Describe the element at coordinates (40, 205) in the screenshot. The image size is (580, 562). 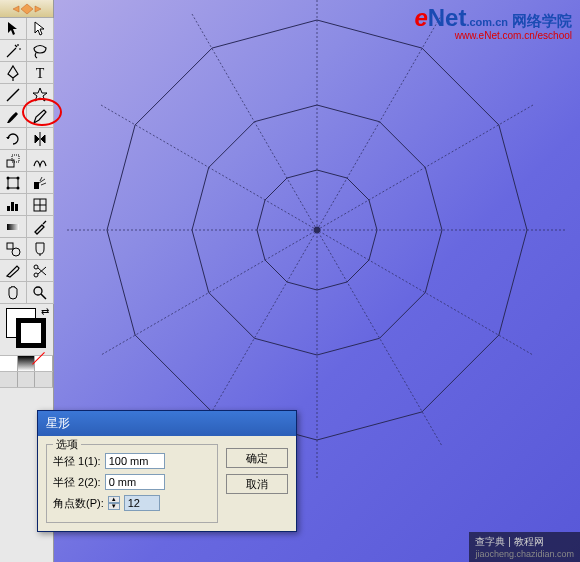
I see `mesh-tool` at that location.